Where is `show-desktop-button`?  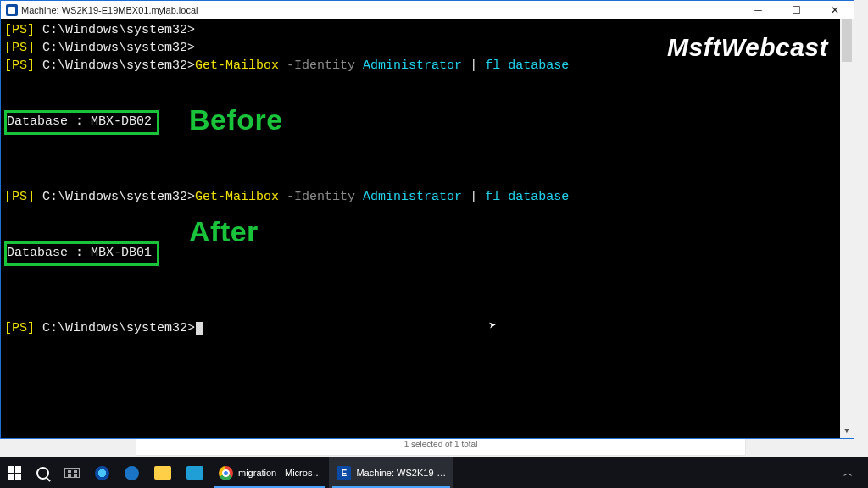
show-desktop-button is located at coordinates (862, 473).